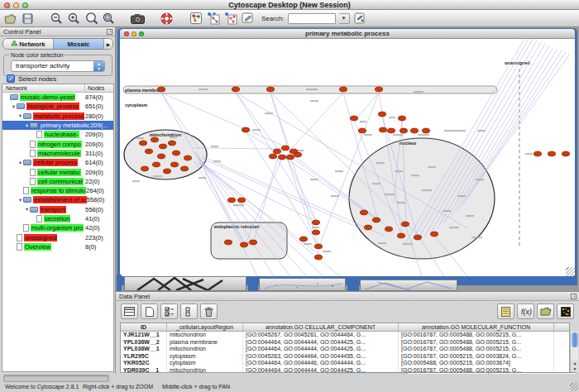 The width and height of the screenshot is (579, 392). What do you see at coordinates (58, 106) in the screenshot?
I see `network-tree-row: ▼biological_process651(0)` at bounding box center [58, 106].